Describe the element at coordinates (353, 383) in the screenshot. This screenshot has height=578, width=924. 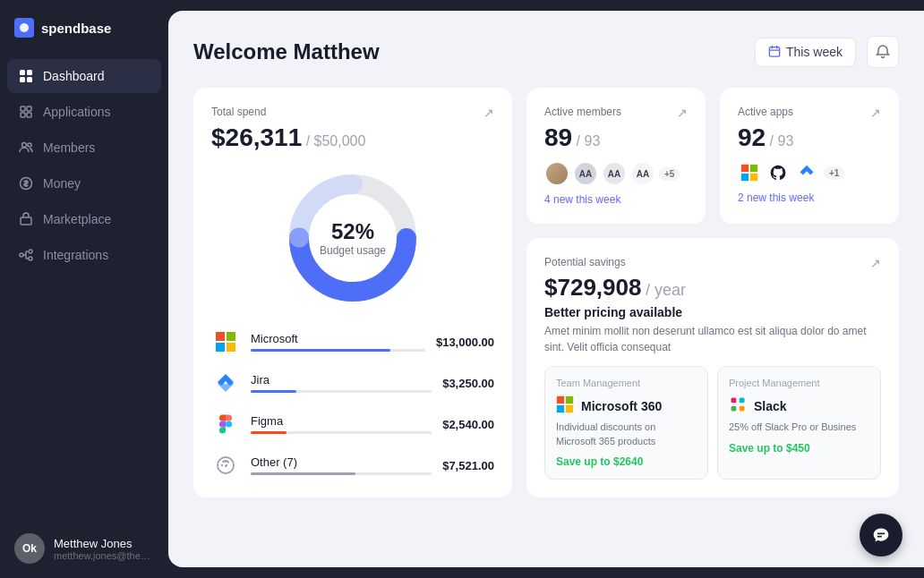
I see `list-item: Jira $3,250.00` at that location.